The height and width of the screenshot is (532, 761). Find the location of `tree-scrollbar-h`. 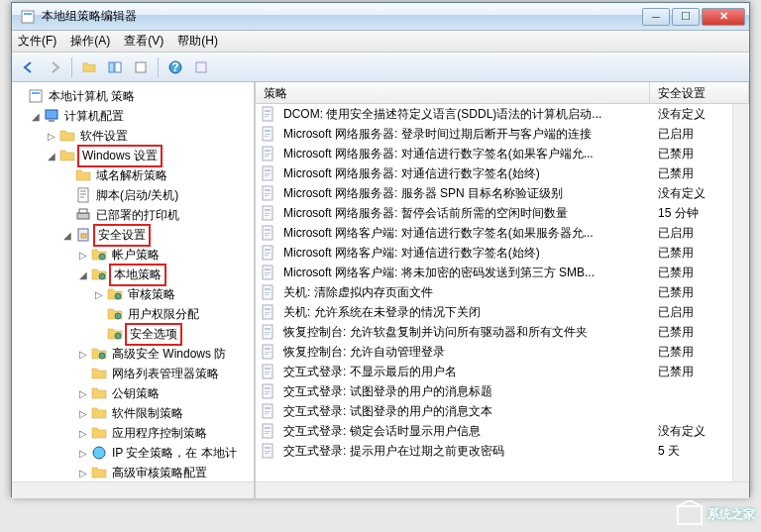

tree-scrollbar-h is located at coordinates (133, 489).